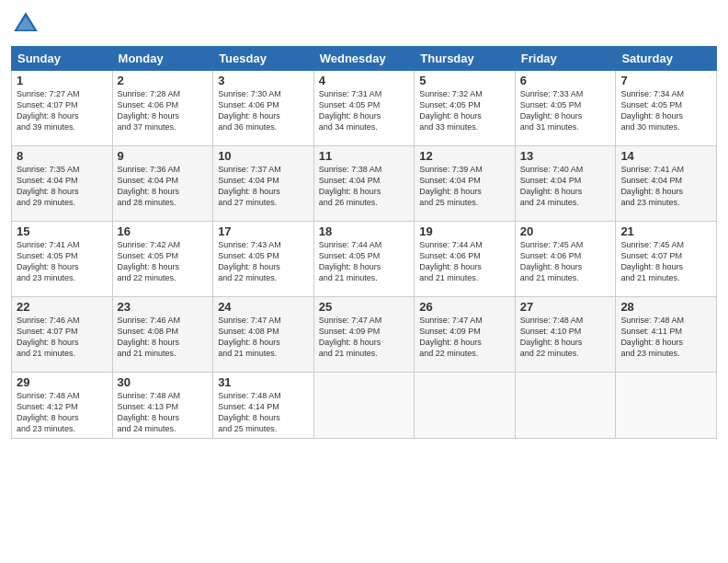 This screenshot has width=728, height=563. I want to click on calendar-day-5: 5Sunrise: 7:32 AMSunset: 4:05 PMDaylight…, so click(465, 109).